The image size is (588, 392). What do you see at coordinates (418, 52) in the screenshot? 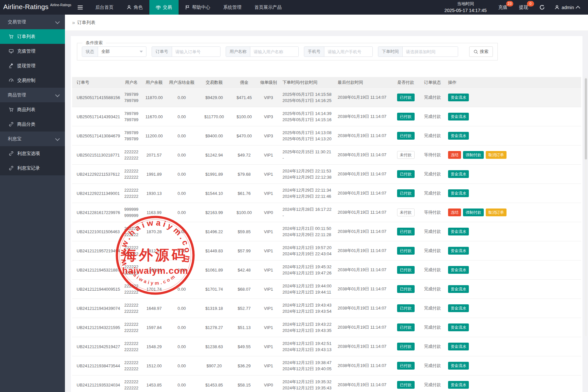
I see `order-time-filter: 下单时间` at bounding box center [418, 52].